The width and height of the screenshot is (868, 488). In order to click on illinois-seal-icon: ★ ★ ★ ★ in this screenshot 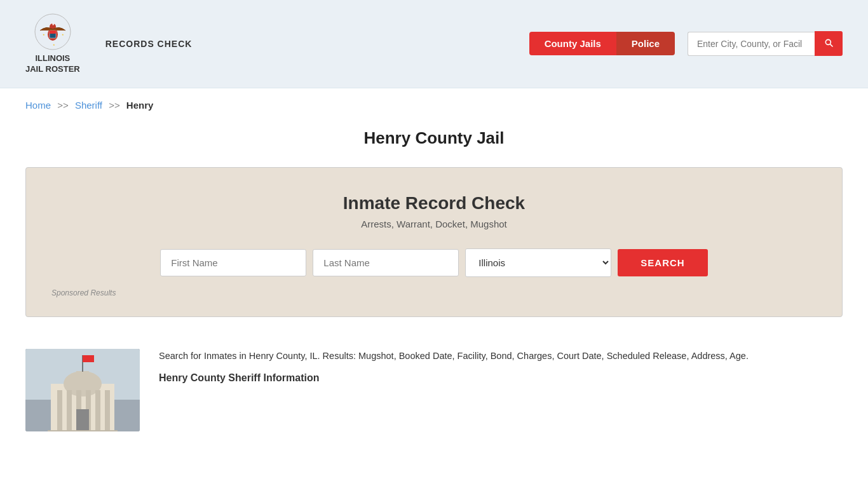, I will do `click(53, 32)`.